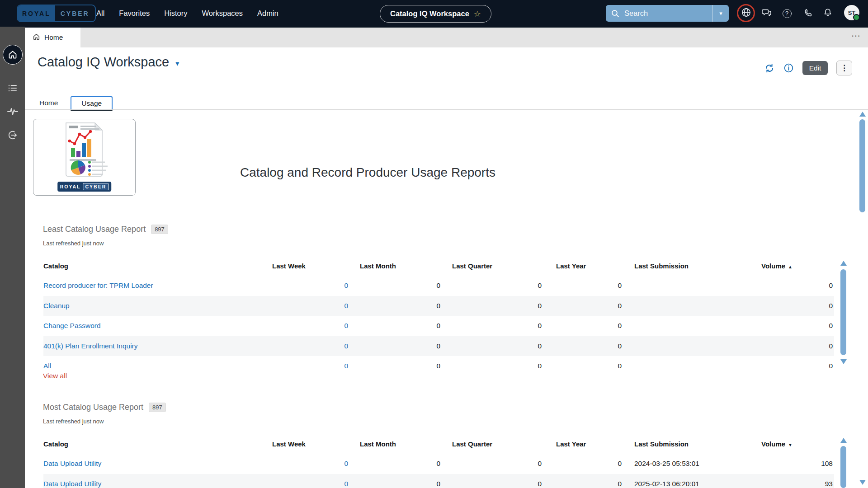 The width and height of the screenshot is (868, 488). I want to click on most-table-scroll-up-arrow, so click(844, 440).